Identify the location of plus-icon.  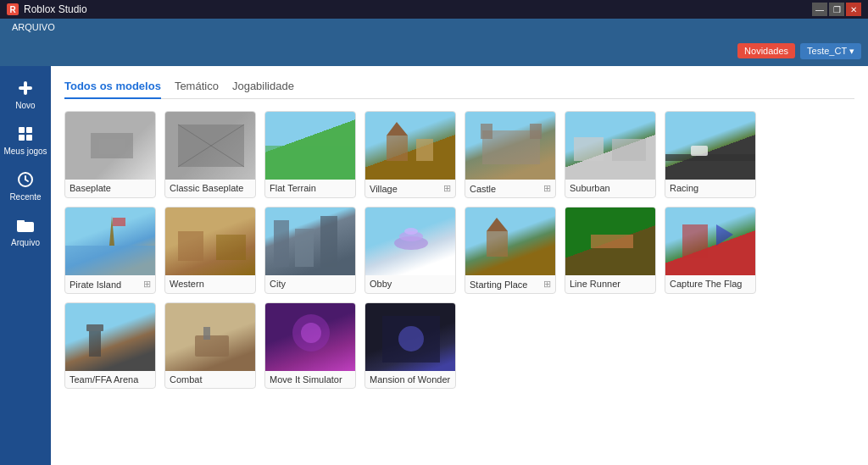
(25, 88).